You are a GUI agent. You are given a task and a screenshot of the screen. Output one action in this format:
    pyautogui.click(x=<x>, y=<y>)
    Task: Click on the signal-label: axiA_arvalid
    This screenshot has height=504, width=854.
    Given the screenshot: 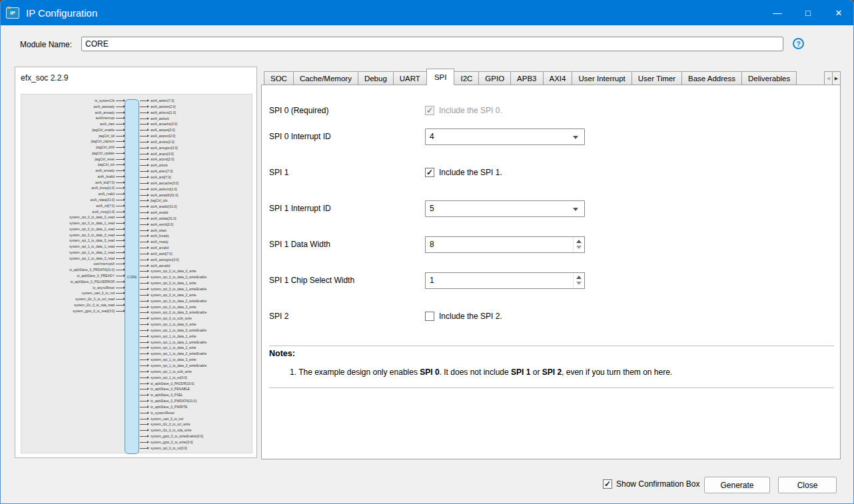 What is the action you would take?
    pyautogui.click(x=160, y=248)
    